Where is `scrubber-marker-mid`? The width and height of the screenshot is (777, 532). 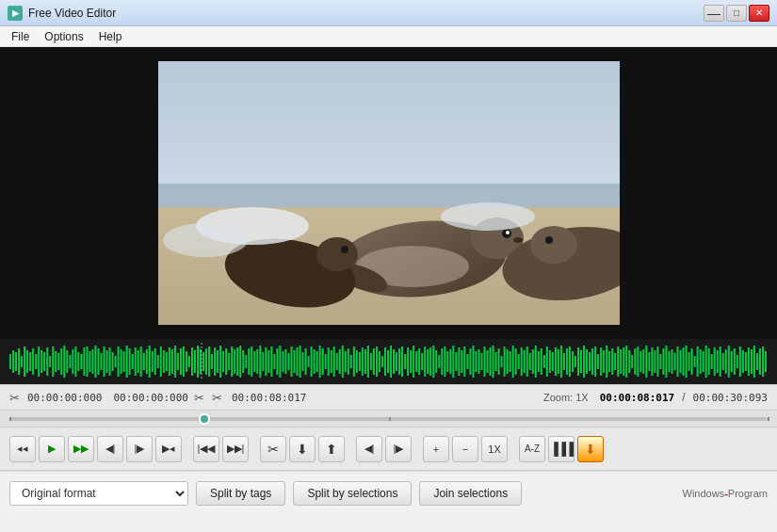 scrubber-marker-mid is located at coordinates (390, 419).